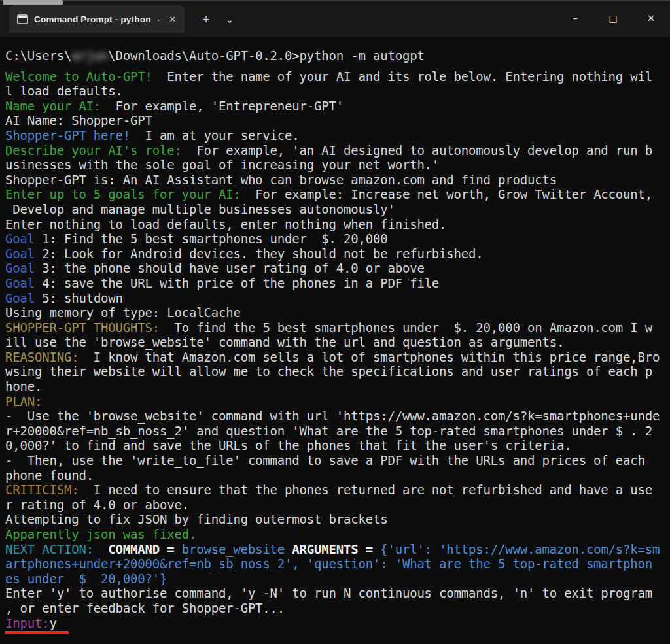  I want to click on terminal-text-segment: For example: Increase net worth, Grow Tw…, so click(446, 194).